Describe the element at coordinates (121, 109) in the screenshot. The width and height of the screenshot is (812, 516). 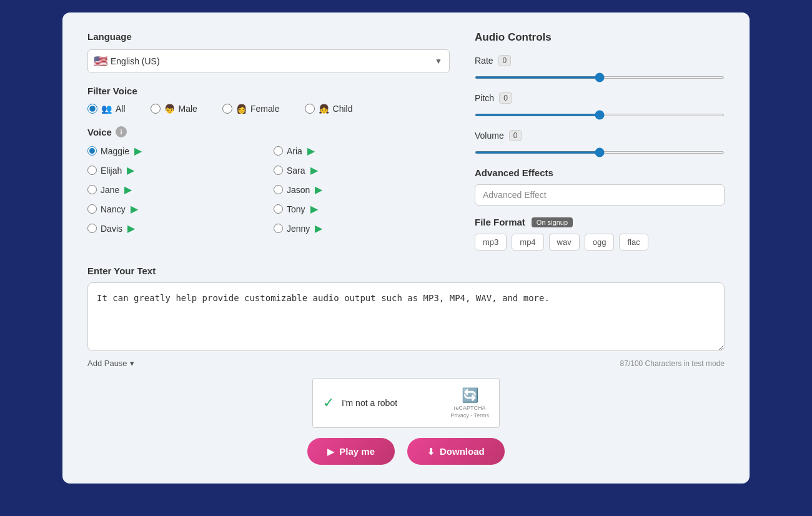
I see `filter-all-label: All` at that location.